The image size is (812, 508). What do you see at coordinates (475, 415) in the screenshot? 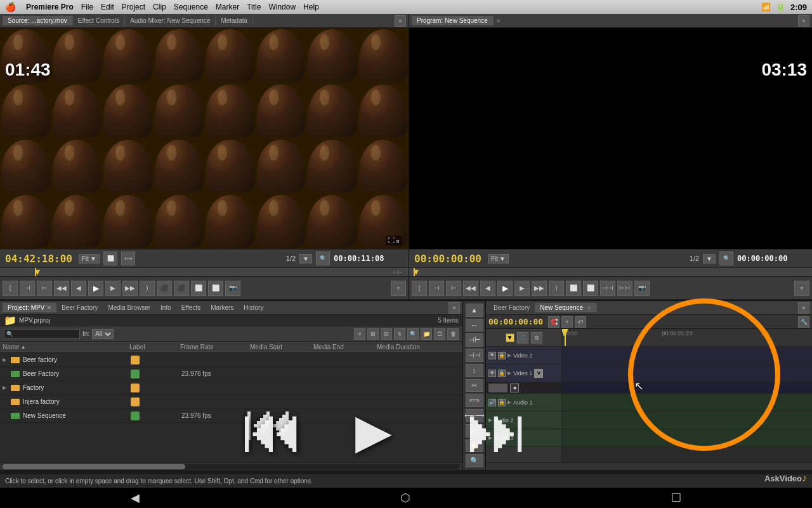
I see `tool-slide: ⟵⟶` at bounding box center [475, 415].